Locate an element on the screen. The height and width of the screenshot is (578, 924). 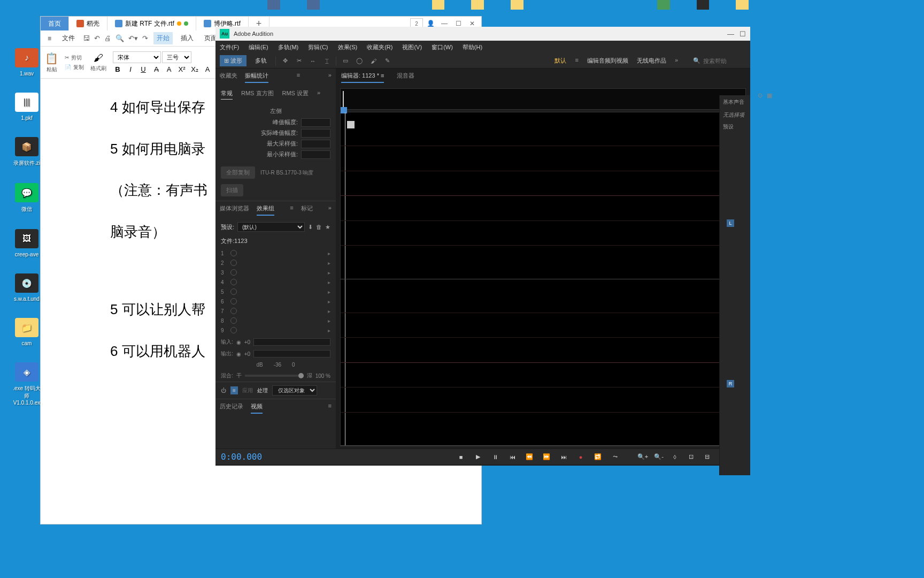
wps-tab-rtf-new: 新建 RTF 文件.rtf is located at coordinates (152, 24).